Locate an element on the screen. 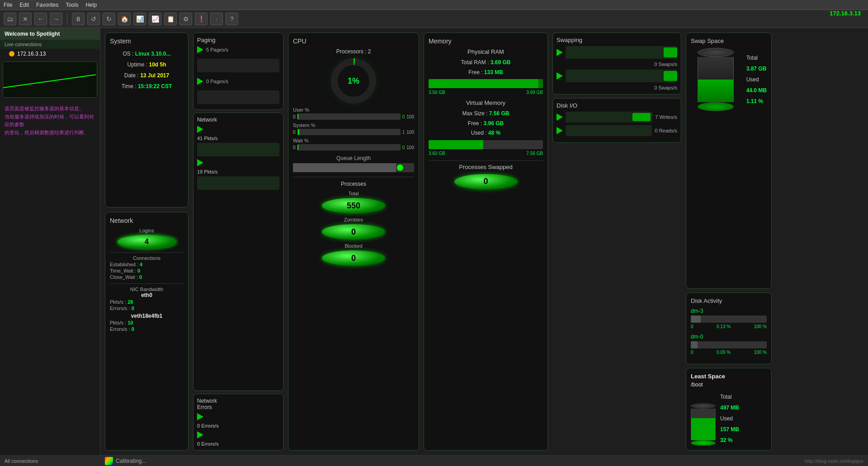 Image resolution: width=868 pixels, height=466 pixels. cpu-processors-value: 2 is located at coordinates (370, 52).